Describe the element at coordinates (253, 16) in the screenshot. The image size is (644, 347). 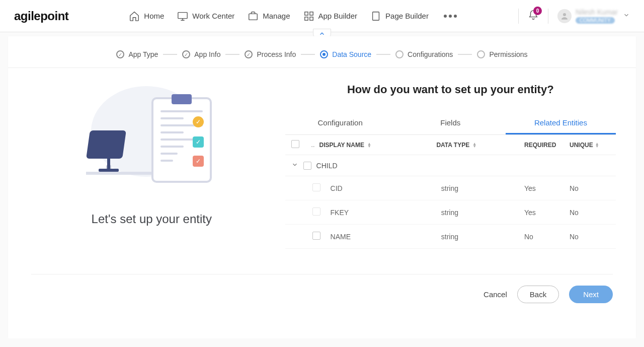
I see `briefcase-icon` at that location.